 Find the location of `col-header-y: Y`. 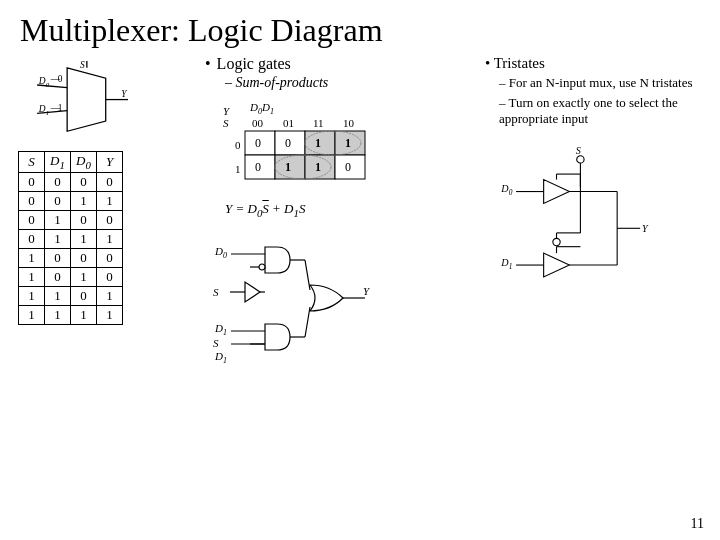

col-header-y: Y is located at coordinates (110, 162).